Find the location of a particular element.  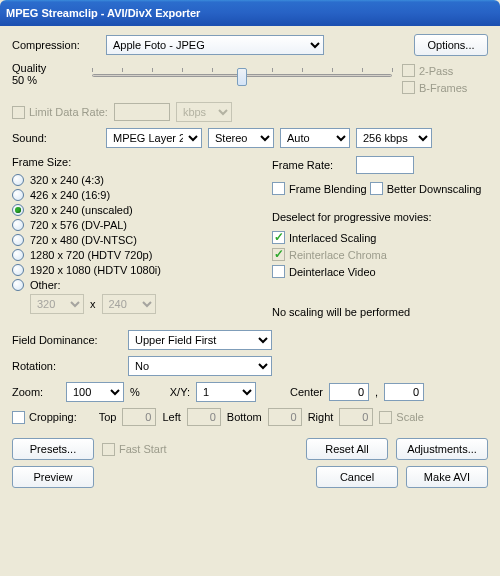

frame-blending-checkbox: Frame Blending is located at coordinates (320, 188).